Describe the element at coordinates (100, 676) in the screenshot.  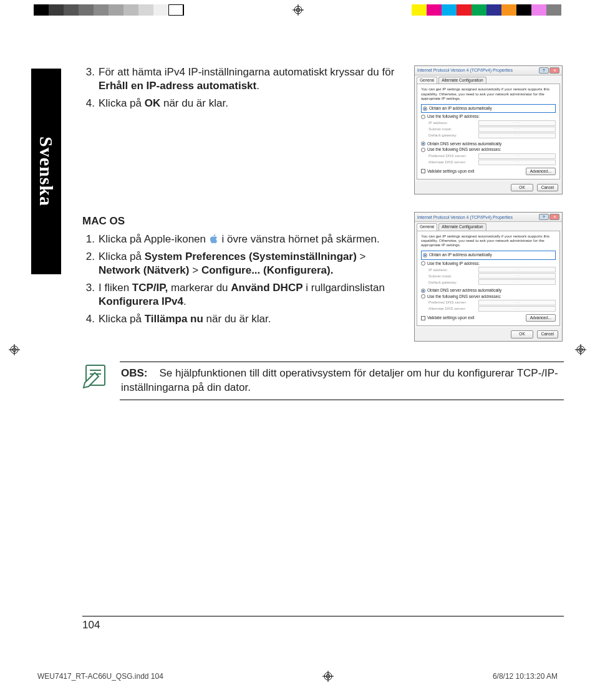
I see `indd-file: WEU7417_RT-AC66U_QSG.indd 104` at that location.